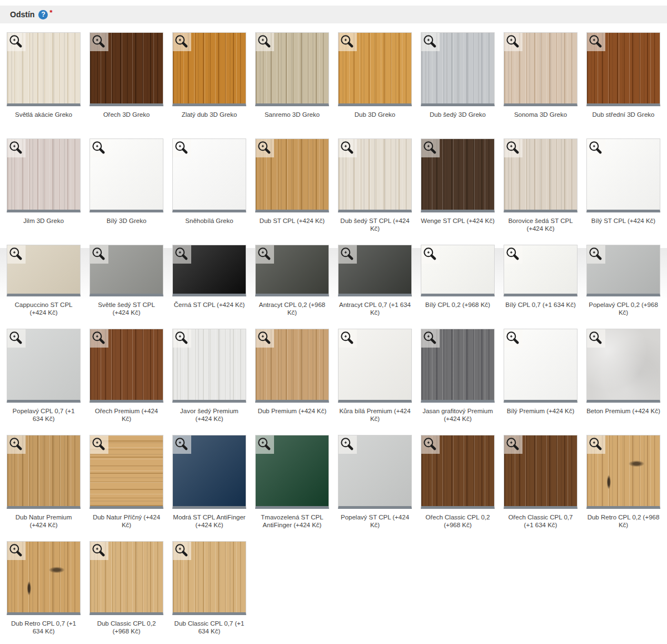  Describe the element at coordinates (292, 186) in the screenshot. I see `swatch-option: Dub ST CPL (+424 Kč)` at that location.